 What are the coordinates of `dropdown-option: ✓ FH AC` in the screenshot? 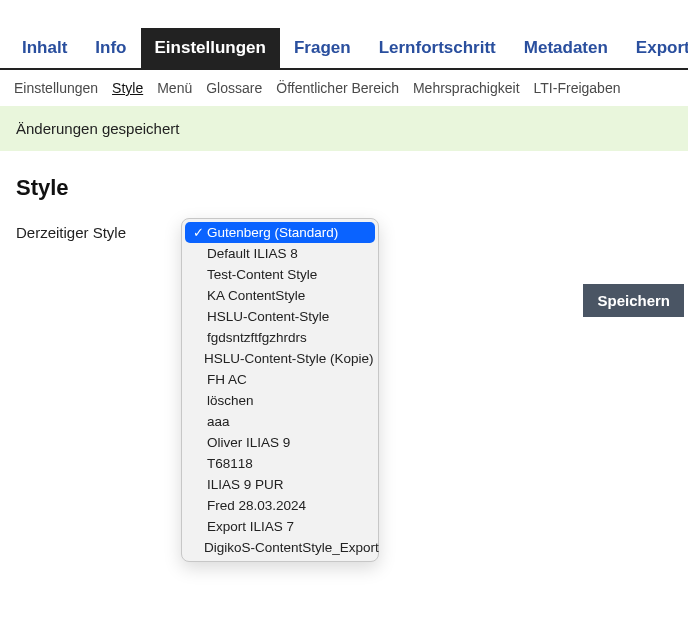 It's located at (280, 380).